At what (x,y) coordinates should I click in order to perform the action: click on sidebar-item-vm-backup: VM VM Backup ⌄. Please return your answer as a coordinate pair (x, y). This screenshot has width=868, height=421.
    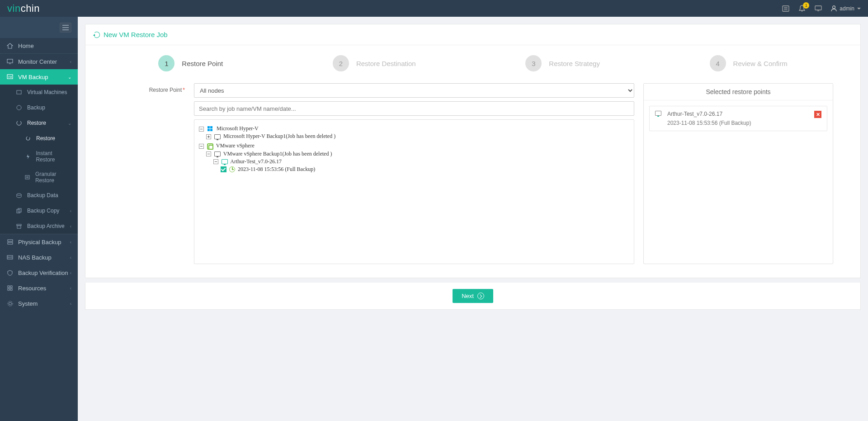
    Looking at the image, I should click on (39, 77).